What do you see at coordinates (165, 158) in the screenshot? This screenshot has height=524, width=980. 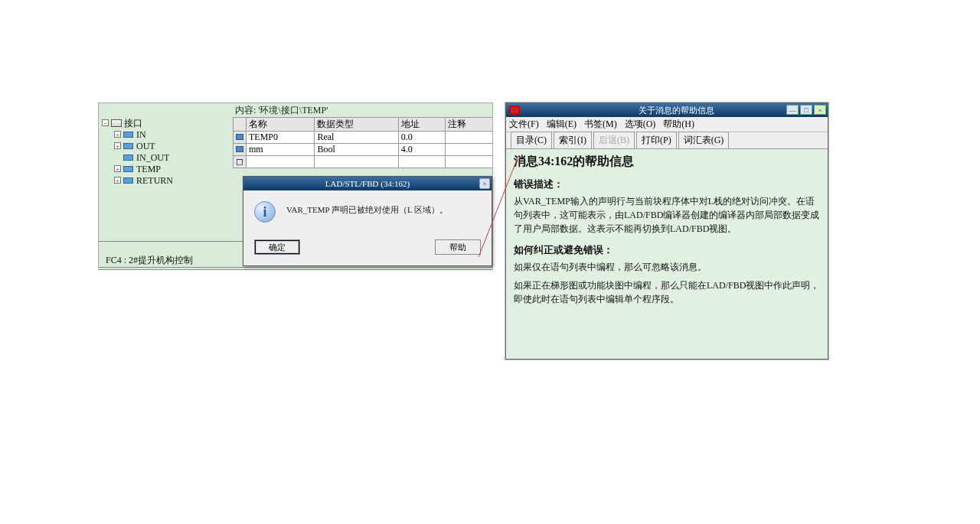 I see `tree-item-inout: IN_OUT` at bounding box center [165, 158].